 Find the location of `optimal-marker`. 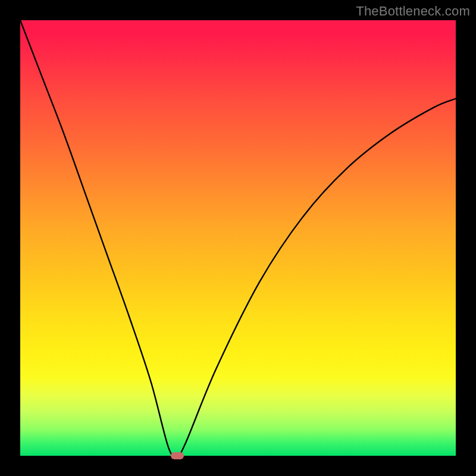

optimal-marker is located at coordinates (177, 456).